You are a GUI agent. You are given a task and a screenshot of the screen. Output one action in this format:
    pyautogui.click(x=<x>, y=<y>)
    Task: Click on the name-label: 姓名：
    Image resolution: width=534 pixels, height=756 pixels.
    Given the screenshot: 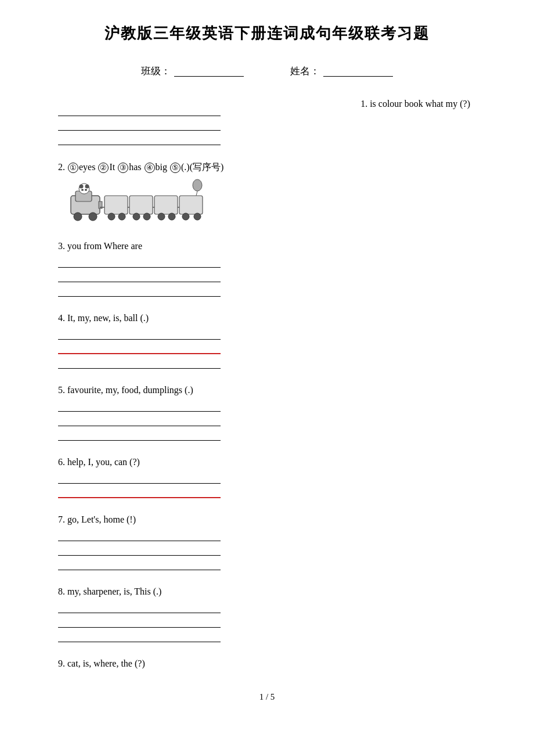 What is the action you would take?
    pyautogui.click(x=305, y=71)
    